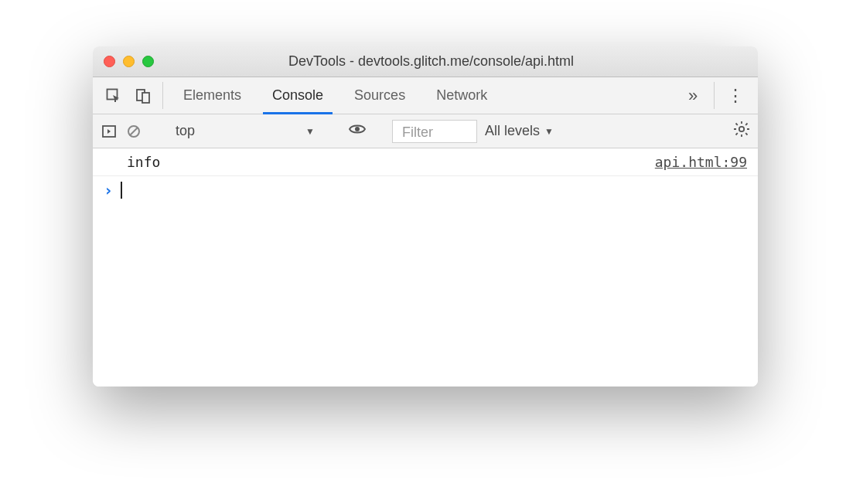  I want to click on settings-menu-icon: ⋮, so click(735, 96).